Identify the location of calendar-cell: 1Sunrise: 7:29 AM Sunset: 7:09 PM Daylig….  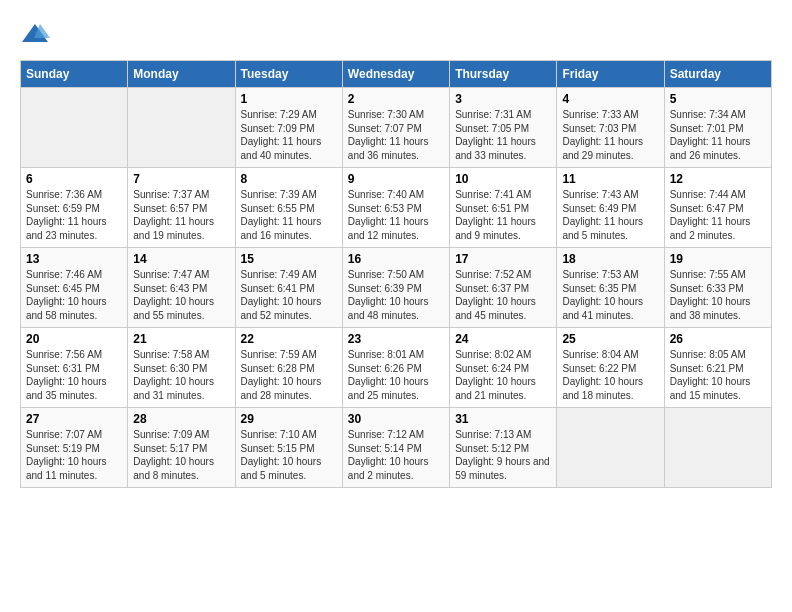
(288, 128).